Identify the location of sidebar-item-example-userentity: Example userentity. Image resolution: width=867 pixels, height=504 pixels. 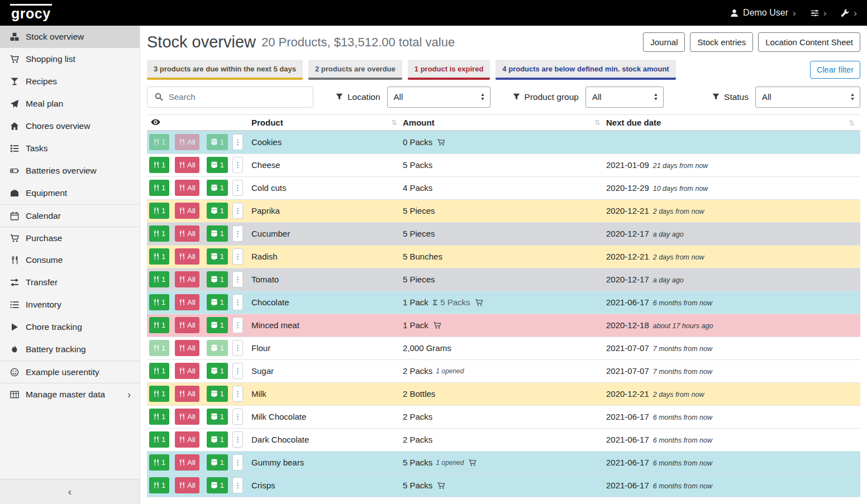
(70, 372).